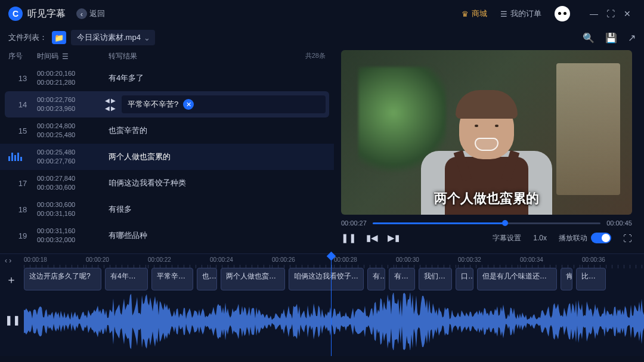  I want to click on row-timecode: 00:00:27,84000:00:30,600, so click(73, 184).